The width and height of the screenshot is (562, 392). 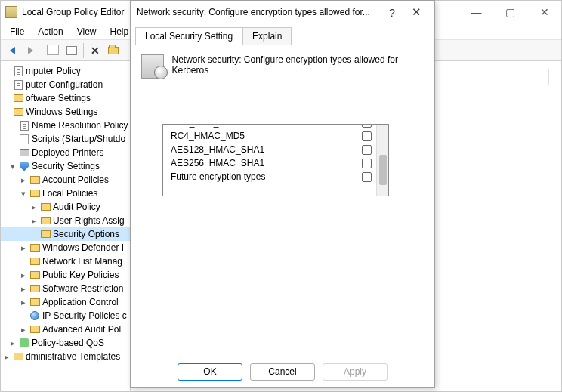 I want to click on tree-item-label: Windows Defender I, so click(x=82, y=248).